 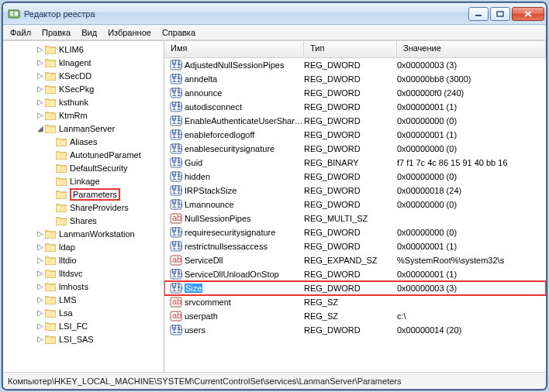 I want to click on tree-item: Linkage, so click(x=84, y=181).